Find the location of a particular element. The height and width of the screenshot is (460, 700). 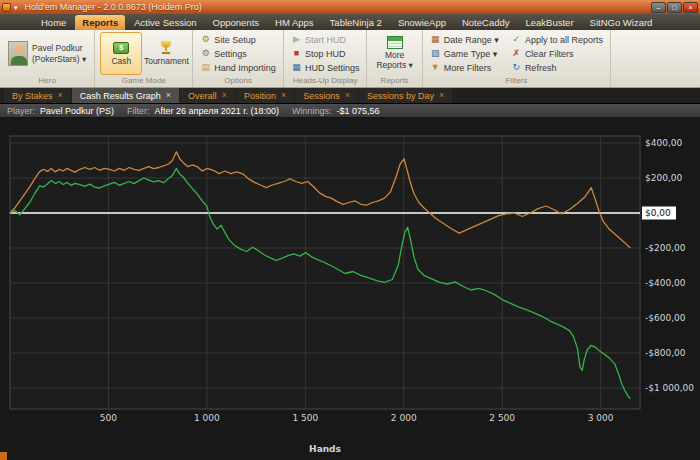

stop-hud-button: ■ Stop HUD is located at coordinates (318, 54).